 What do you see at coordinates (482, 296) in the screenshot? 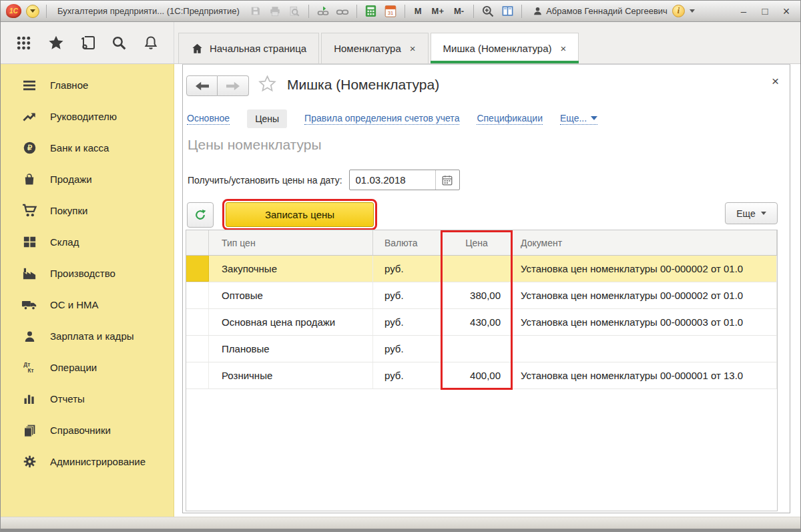
I see `table-row: Оптовые руб. 380,00 Установка цен номенк…` at bounding box center [482, 296].